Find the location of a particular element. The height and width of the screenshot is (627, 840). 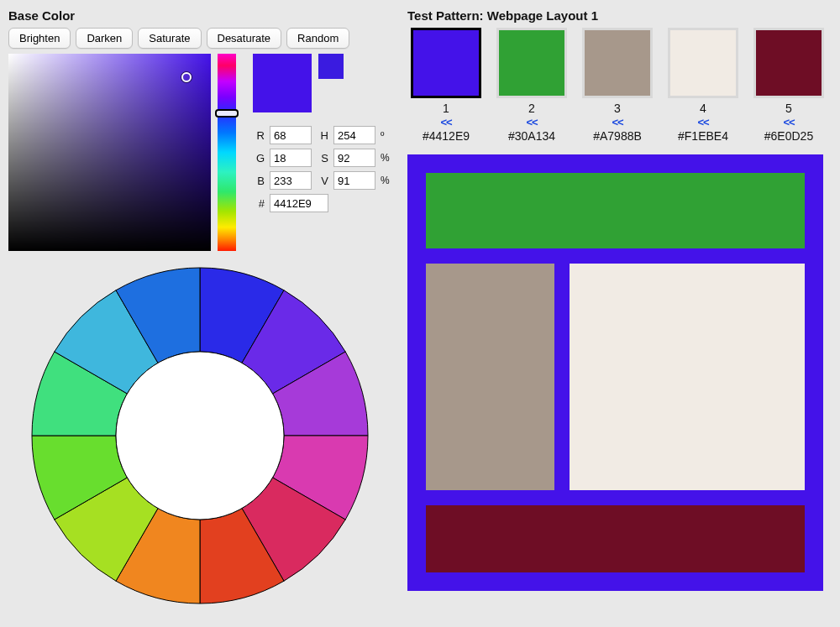

hex-field is located at coordinates (299, 203).